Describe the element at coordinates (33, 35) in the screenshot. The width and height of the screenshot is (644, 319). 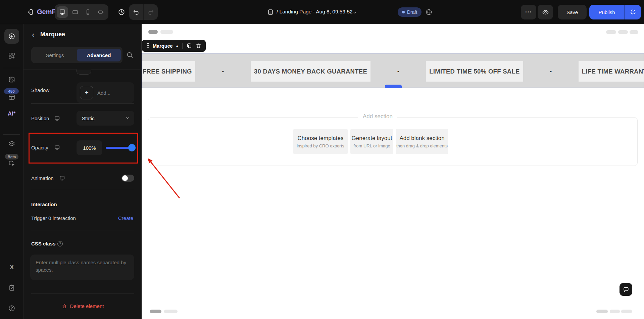
I see `panel-back-button: ‹` at that location.